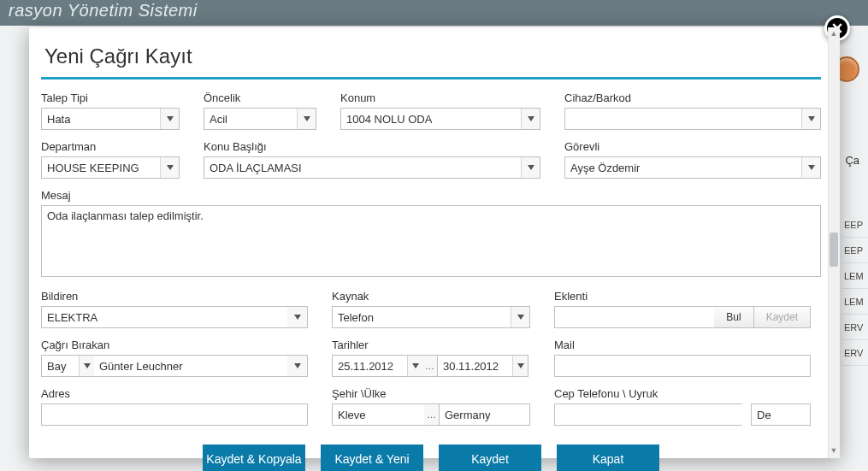 The image size is (868, 471). What do you see at coordinates (372, 458) in the screenshot?
I see `kaydet-yeni-button: Kaydet & Yeni` at bounding box center [372, 458].